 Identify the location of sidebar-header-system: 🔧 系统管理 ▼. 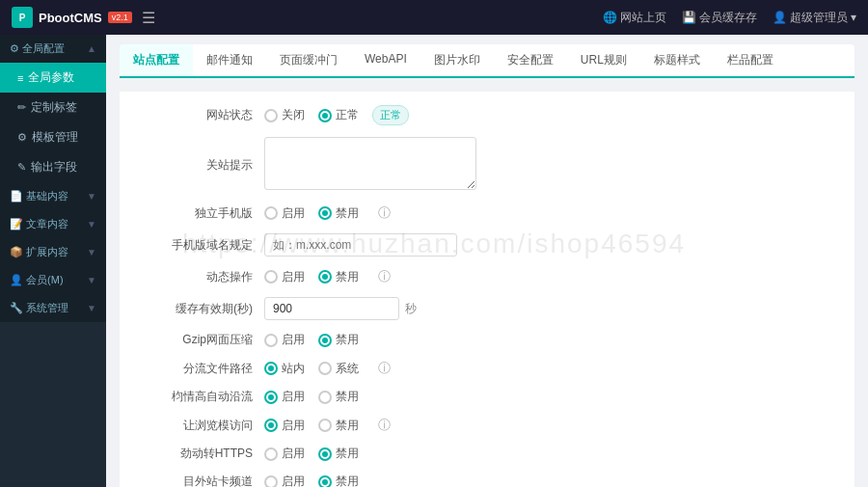
(53, 309).